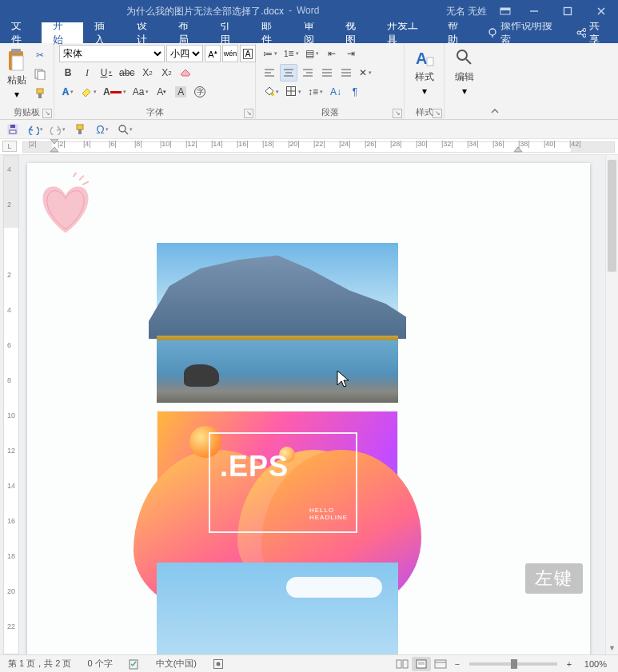  Describe the element at coordinates (355, 33) in the screenshot. I see `tab-view: 视图` at that location.